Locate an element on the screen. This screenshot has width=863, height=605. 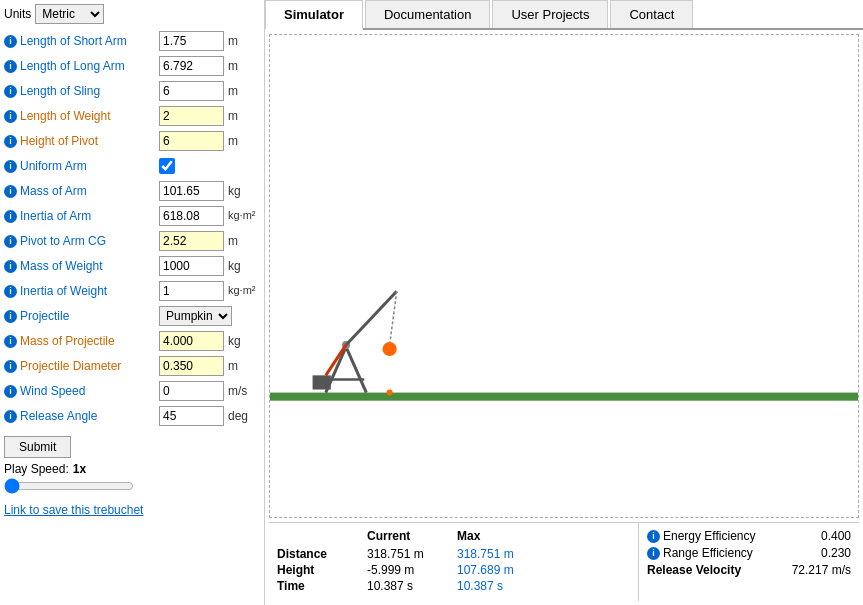
input-length-short-arm is located at coordinates (192, 41).